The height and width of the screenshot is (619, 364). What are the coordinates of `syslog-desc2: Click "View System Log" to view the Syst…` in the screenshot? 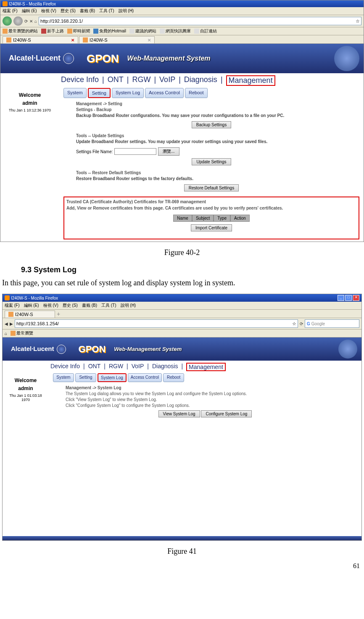 It's located at (205, 400).